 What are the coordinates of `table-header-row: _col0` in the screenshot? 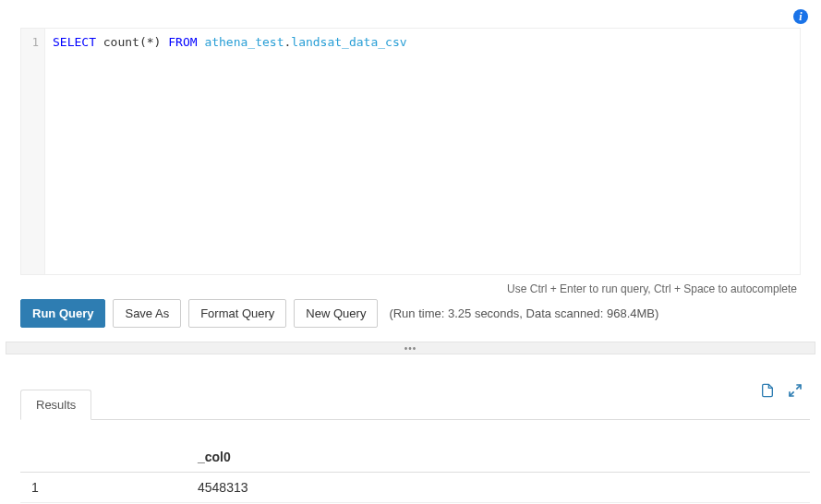 It's located at (416, 458).